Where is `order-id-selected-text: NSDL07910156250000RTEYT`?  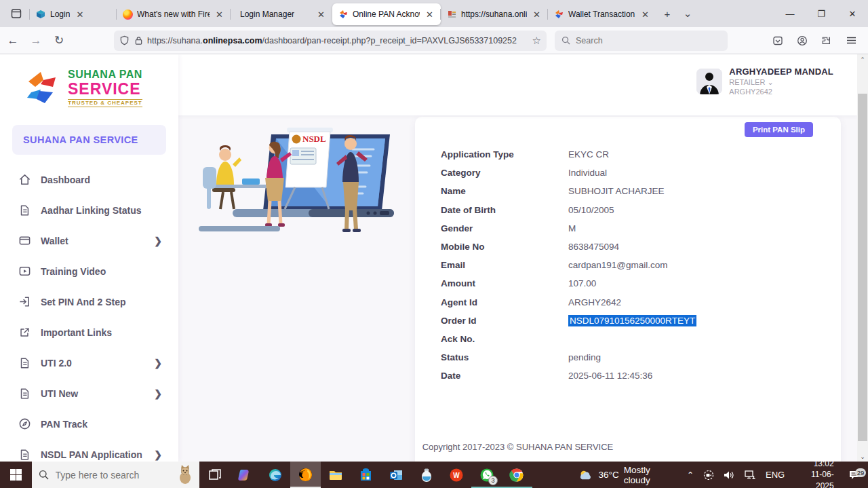 order-id-selected-text: NSDL07910156250000RTEYT is located at coordinates (632, 320).